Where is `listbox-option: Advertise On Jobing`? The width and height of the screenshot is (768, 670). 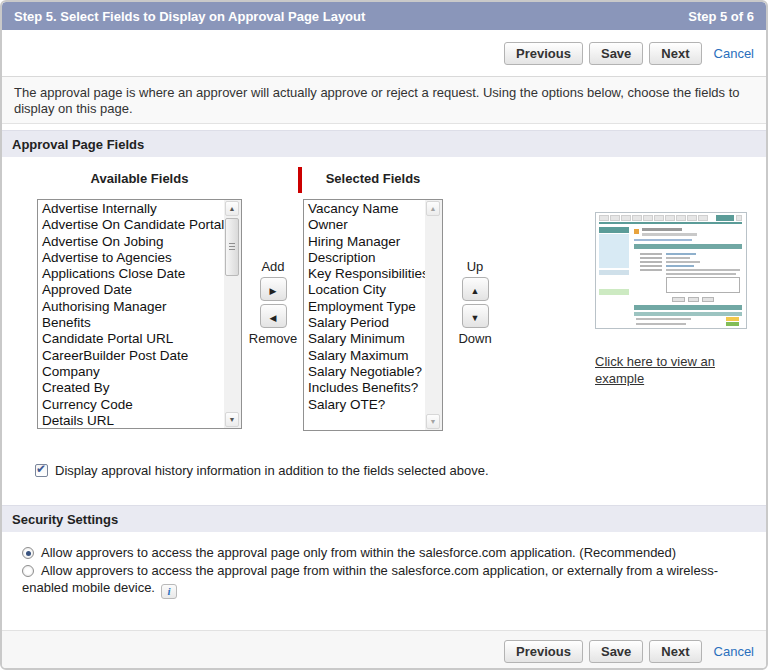
listbox-option: Advertise On Jobing is located at coordinates (131, 242).